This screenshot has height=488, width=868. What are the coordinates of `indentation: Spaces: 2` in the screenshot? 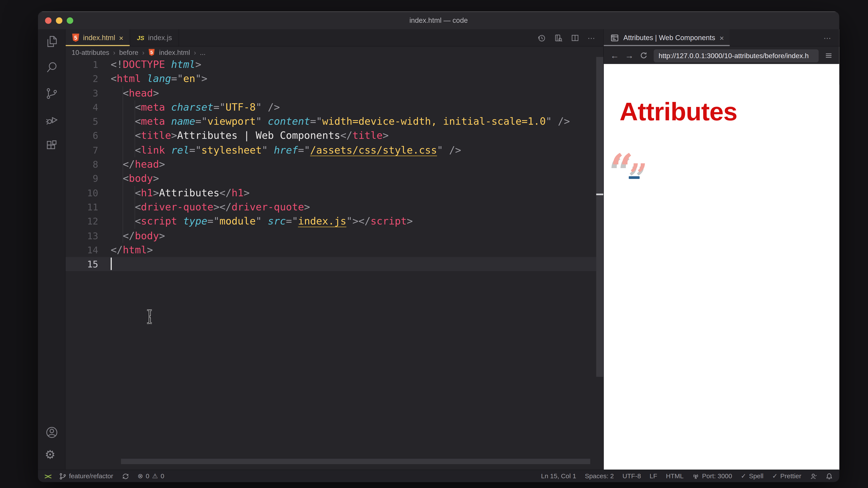 It's located at (599, 476).